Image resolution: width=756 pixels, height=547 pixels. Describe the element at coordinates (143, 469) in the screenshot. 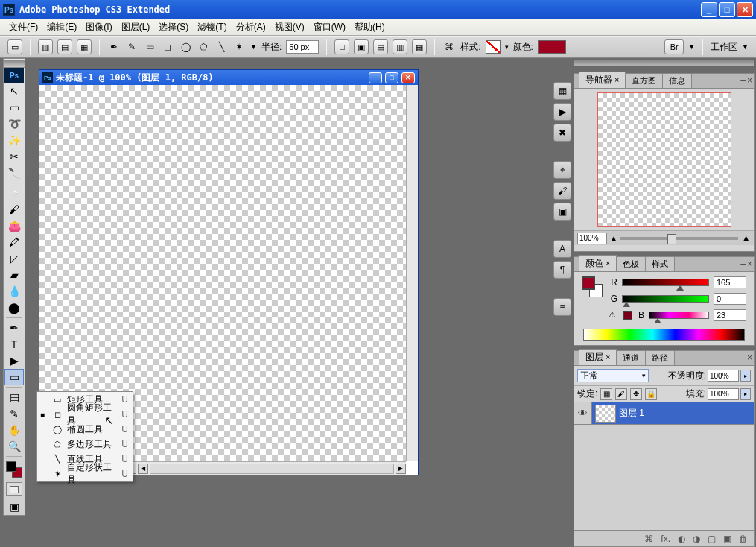

I see `scroll-left-icon: ◀` at that location.